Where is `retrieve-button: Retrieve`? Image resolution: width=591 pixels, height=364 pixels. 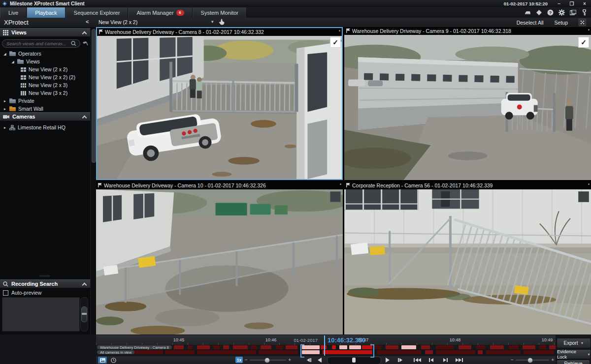
retrieve-button: Retrieve is located at coordinates (573, 362).